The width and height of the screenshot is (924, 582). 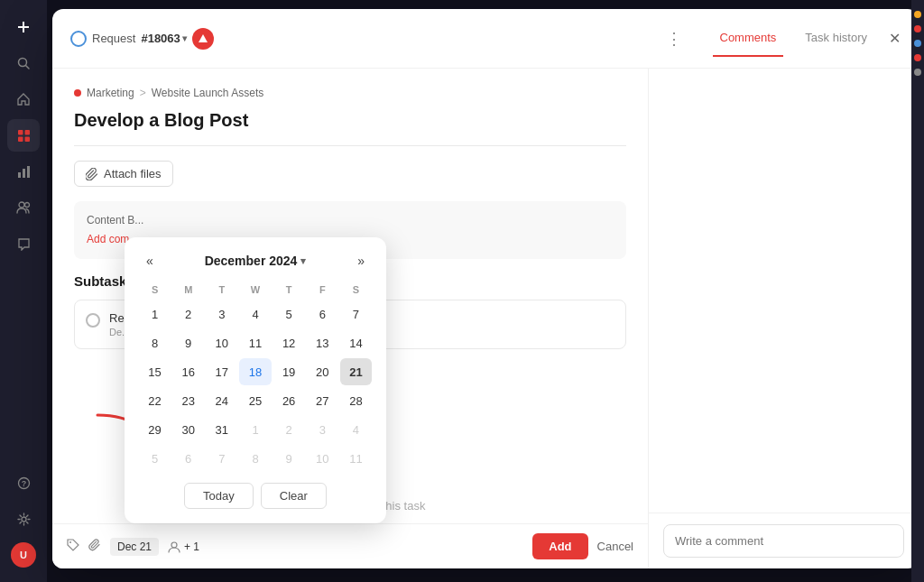 What do you see at coordinates (222, 401) in the screenshot?
I see `cal-day-24: 24` at bounding box center [222, 401].